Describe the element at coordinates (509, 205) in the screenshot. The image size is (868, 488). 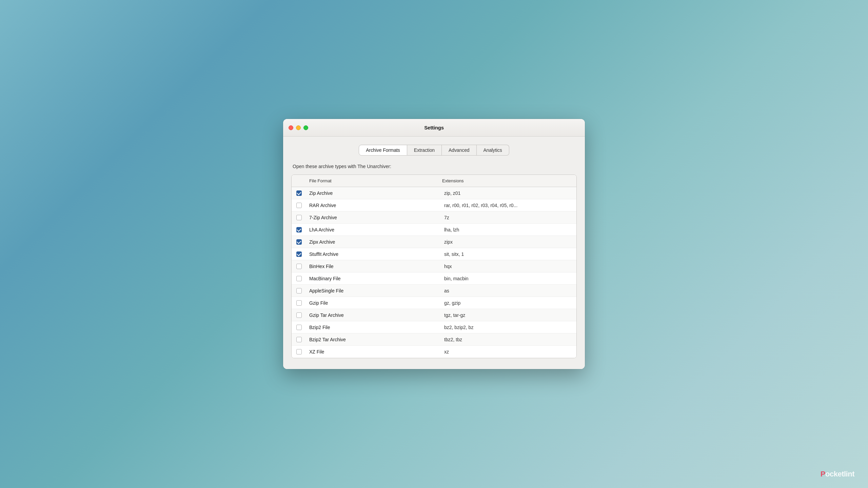
I see `extensions-value: rar, r00, r01, r02, r03, r04, r05, r0...` at that location.